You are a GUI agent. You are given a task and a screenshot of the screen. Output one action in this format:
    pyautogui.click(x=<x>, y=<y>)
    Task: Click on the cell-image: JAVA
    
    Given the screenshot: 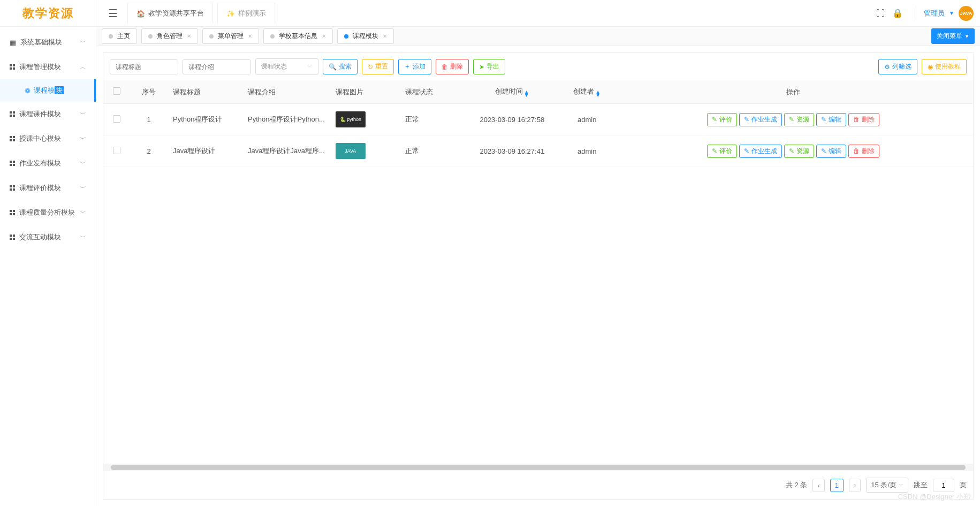 What is the action you would take?
    pyautogui.click(x=365, y=151)
    